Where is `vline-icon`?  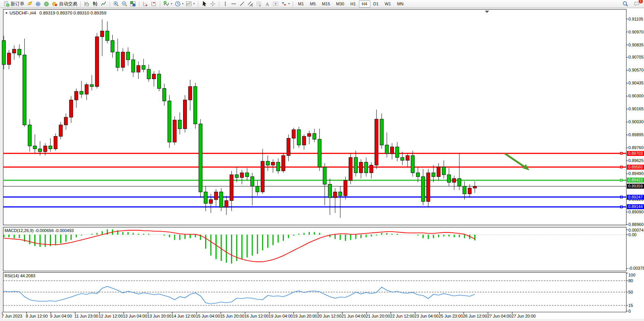 vline-icon is located at coordinates (225, 4).